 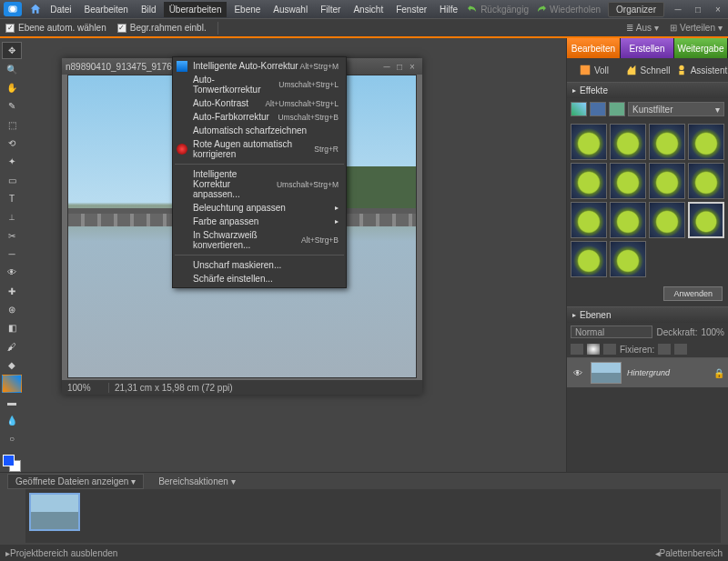 I want to click on lasso-tool: ⟲, so click(x=12, y=144).